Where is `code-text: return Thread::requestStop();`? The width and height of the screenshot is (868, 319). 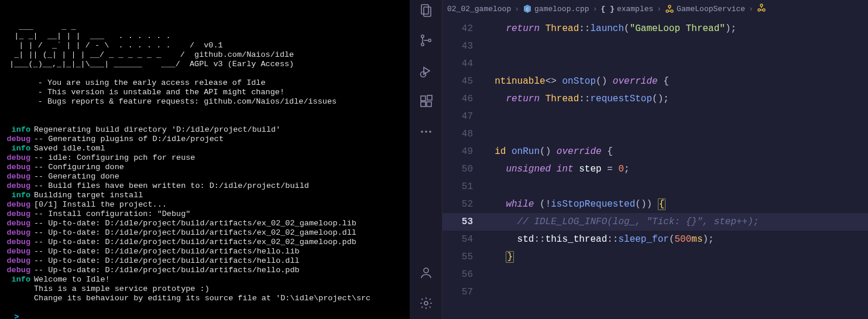 code-text: return Thread::requestStop(); is located at coordinates (675, 99).